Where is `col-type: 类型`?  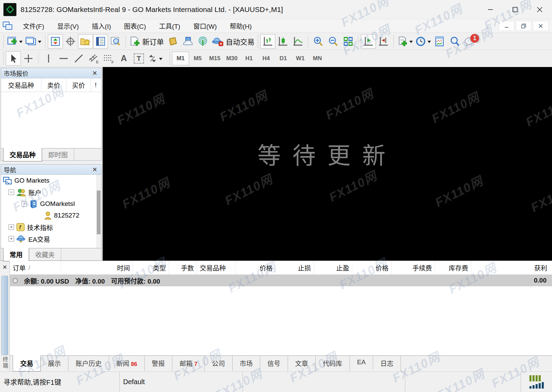
col-type: 类型 is located at coordinates (151, 267).